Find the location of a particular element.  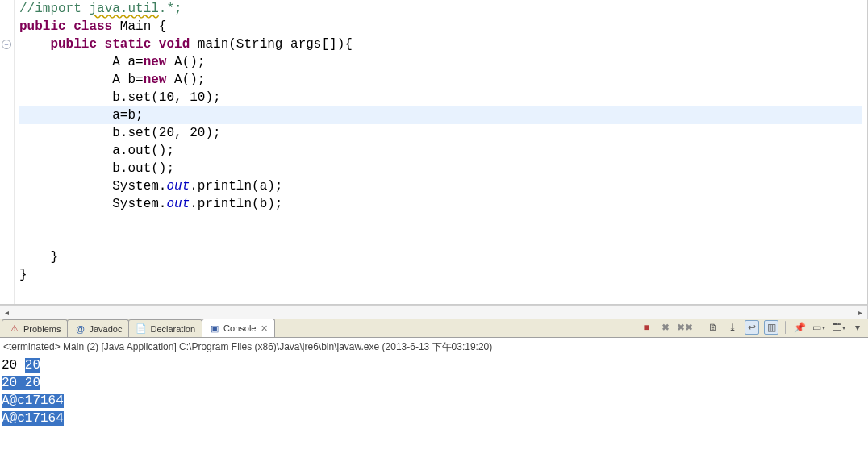

views-tab-bar: ⚠Problems@Javadoc📄Declaration▣Console✕■✖… is located at coordinates (434, 328).